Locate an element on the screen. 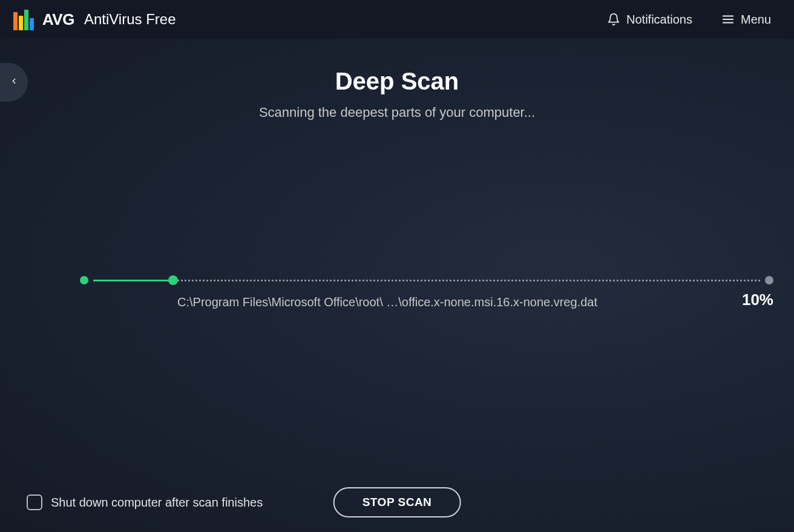  checkbox-box-icon is located at coordinates (34, 502).